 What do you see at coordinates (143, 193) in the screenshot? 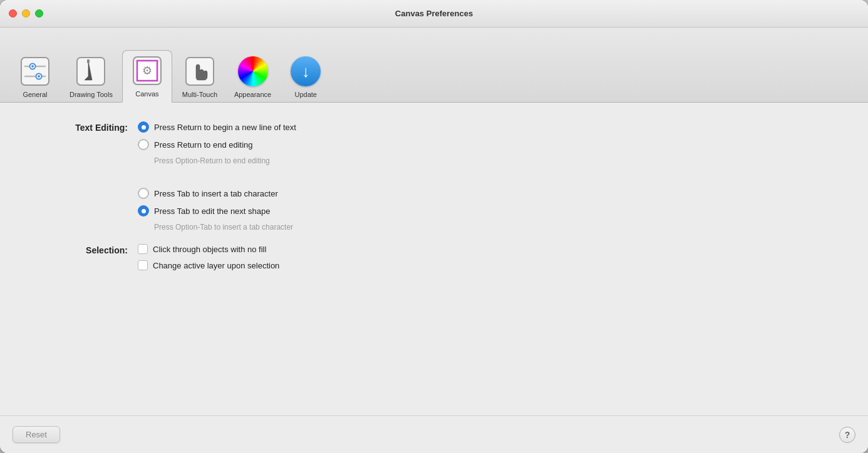
I see `radio-tab-insert-btn` at bounding box center [143, 193].